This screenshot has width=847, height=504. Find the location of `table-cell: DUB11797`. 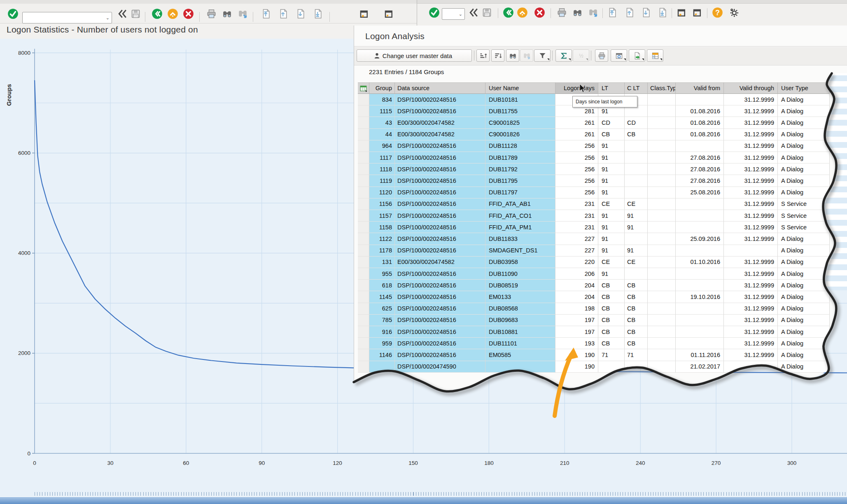

table-cell: DUB11797 is located at coordinates (520, 193).